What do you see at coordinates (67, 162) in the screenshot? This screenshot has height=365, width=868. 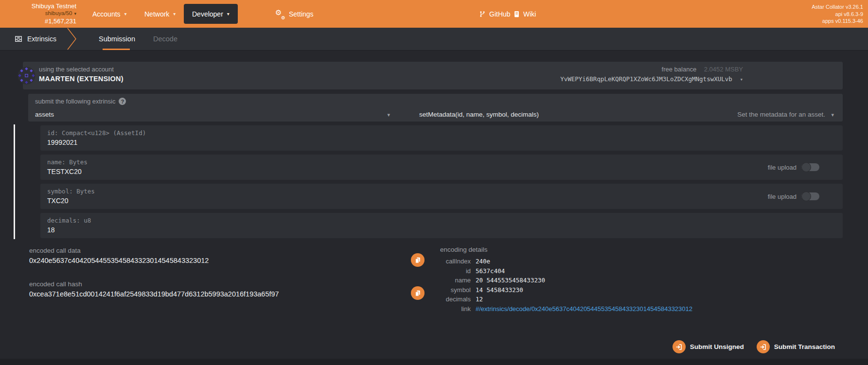 I see `param-label: name: Bytes` at bounding box center [67, 162].